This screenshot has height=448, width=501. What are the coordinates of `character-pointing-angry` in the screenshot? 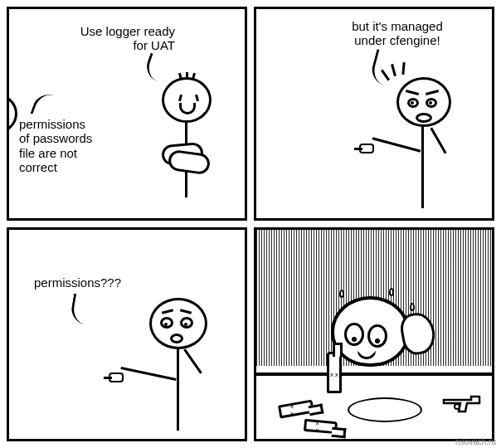 It's located at (409, 135).